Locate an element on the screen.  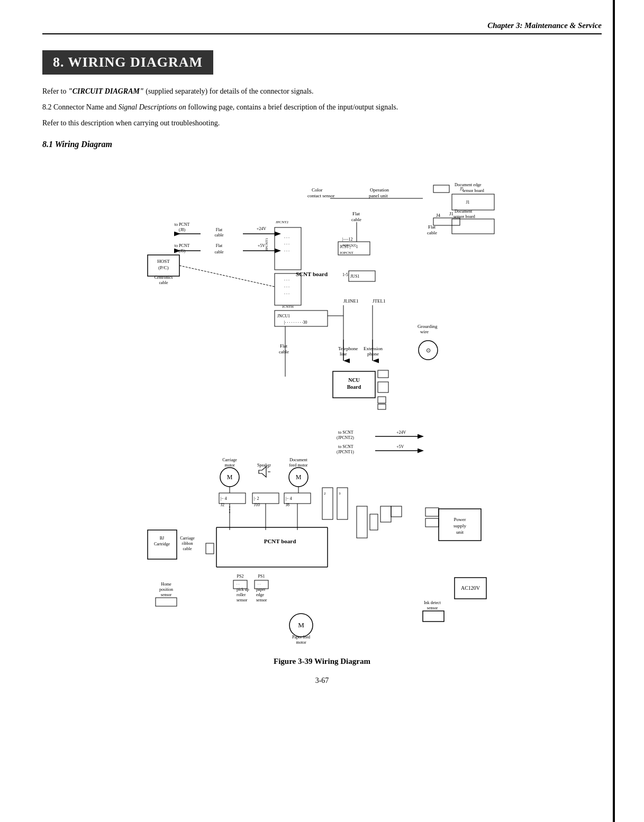
svg-text: |· · · · · · · · ·30 is located at coordinates (296, 323).